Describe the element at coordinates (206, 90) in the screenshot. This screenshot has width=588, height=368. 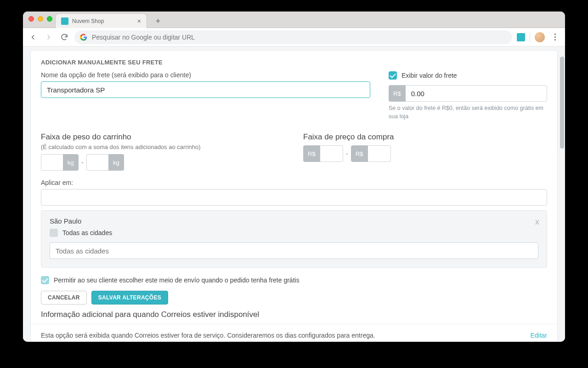
I see `name-input` at that location.